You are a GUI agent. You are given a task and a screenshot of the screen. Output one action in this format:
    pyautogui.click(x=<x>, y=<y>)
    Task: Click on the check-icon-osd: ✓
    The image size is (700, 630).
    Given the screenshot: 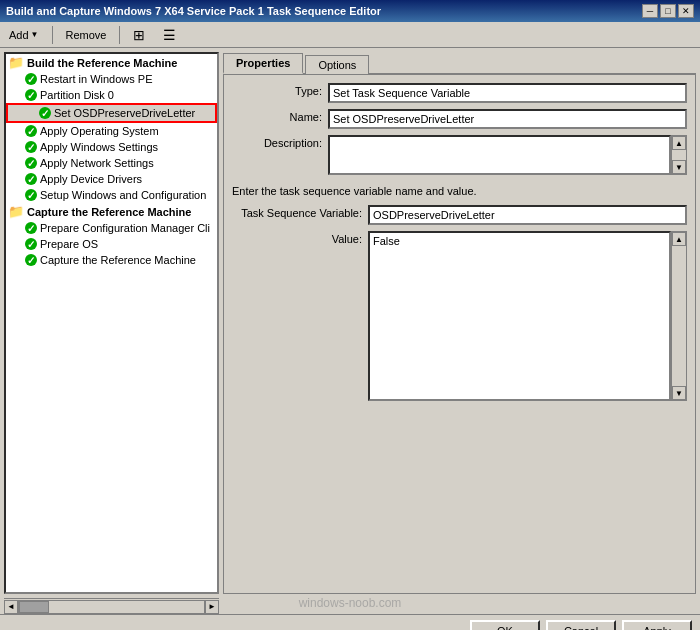 What is the action you would take?
    pyautogui.click(x=45, y=113)
    